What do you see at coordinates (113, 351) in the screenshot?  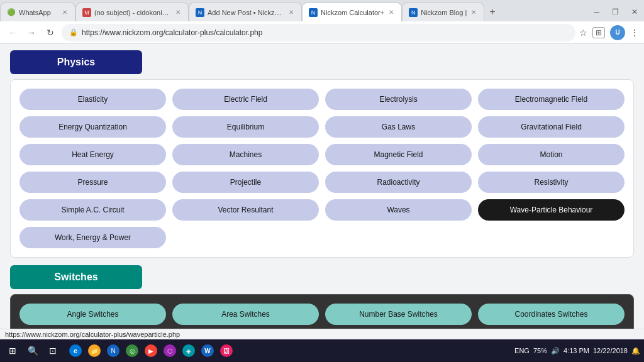 I see `taskbar-app3: N` at bounding box center [113, 351].